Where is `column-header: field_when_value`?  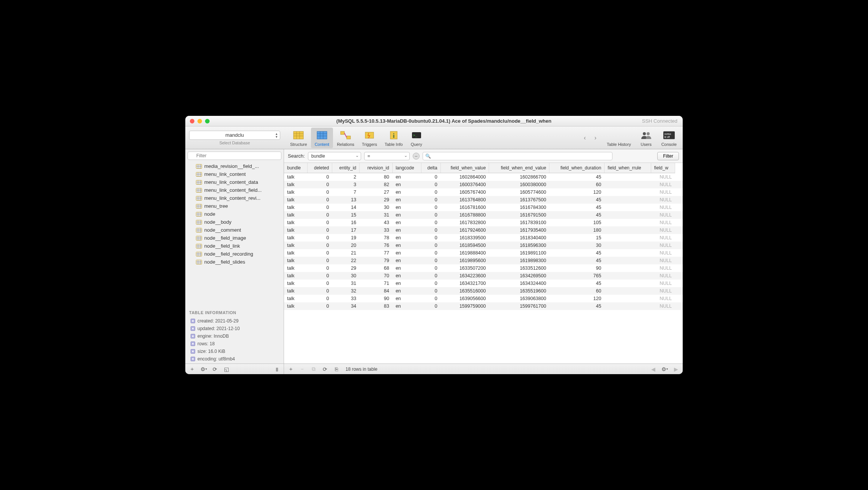 column-header: field_when_value is located at coordinates (465, 168).